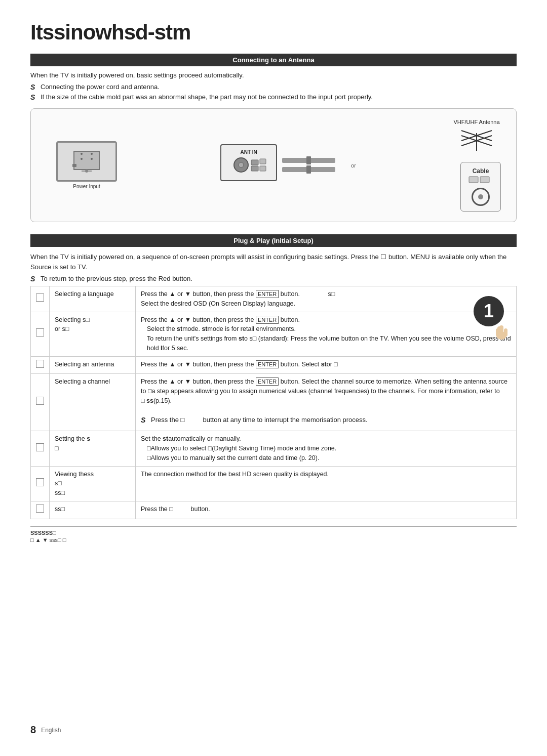  What do you see at coordinates (481, 197) in the screenshot?
I see `cable-connector-circle` at bounding box center [481, 197].